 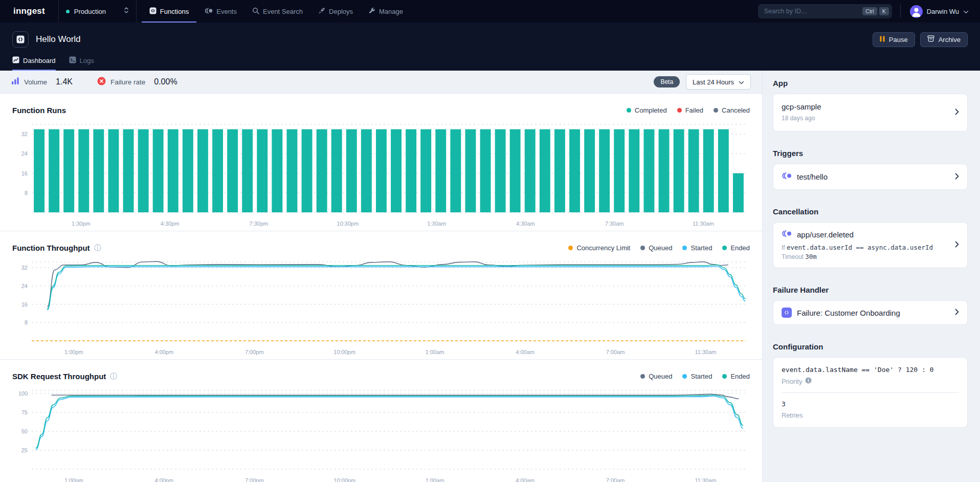 What do you see at coordinates (939, 11) in the screenshot?
I see `user-menu: Darwin Wu` at bounding box center [939, 11].